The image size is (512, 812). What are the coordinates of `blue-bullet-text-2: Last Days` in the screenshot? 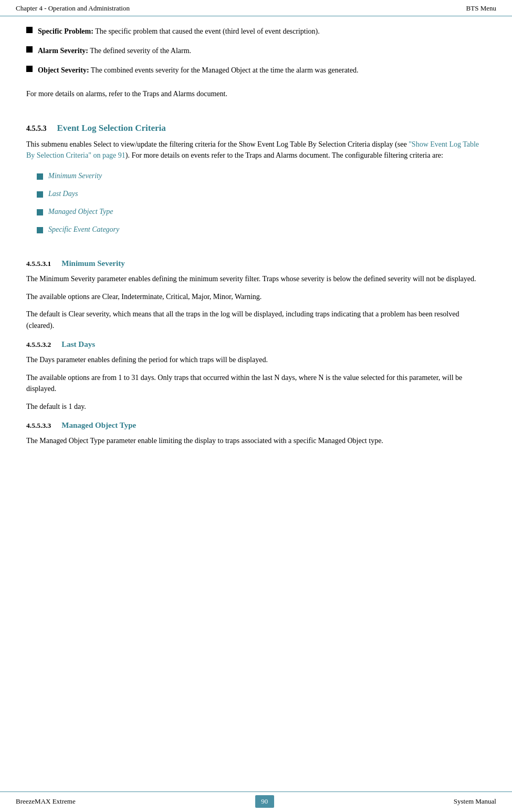 It's located at (63, 194).